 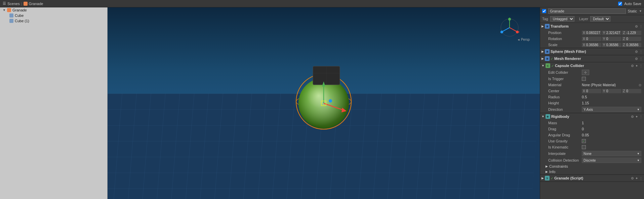 I want to click on material-label: Material, so click(x=565, y=85).